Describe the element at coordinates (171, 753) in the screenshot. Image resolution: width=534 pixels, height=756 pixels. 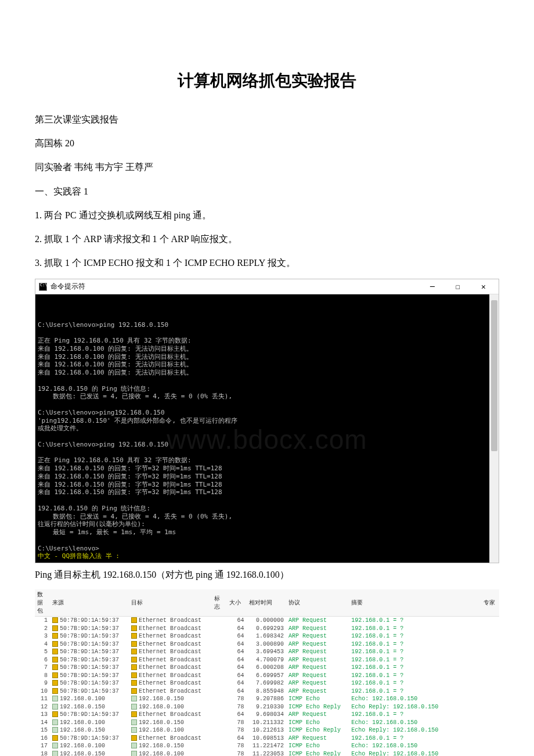
I see `cell-dest: 192.168.0.100` at that location.